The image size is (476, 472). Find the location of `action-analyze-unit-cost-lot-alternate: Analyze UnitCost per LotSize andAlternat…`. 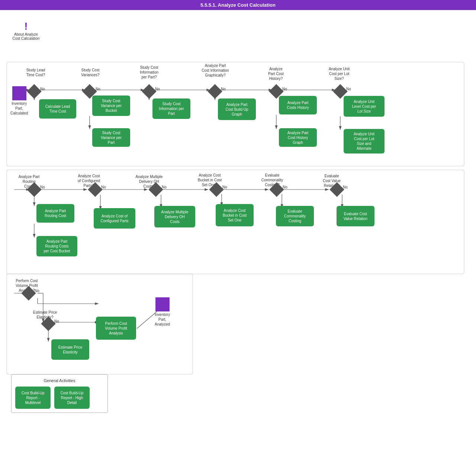

action-analyze-unit-cost-lot-alternate: Analyze UnitCost per LotSize andAlternat… is located at coordinates (364, 141).